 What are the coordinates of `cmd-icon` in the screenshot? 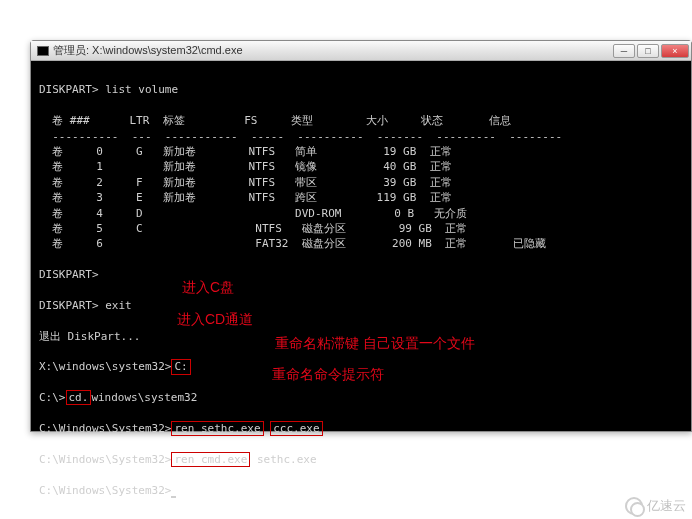 It's located at (43, 51).